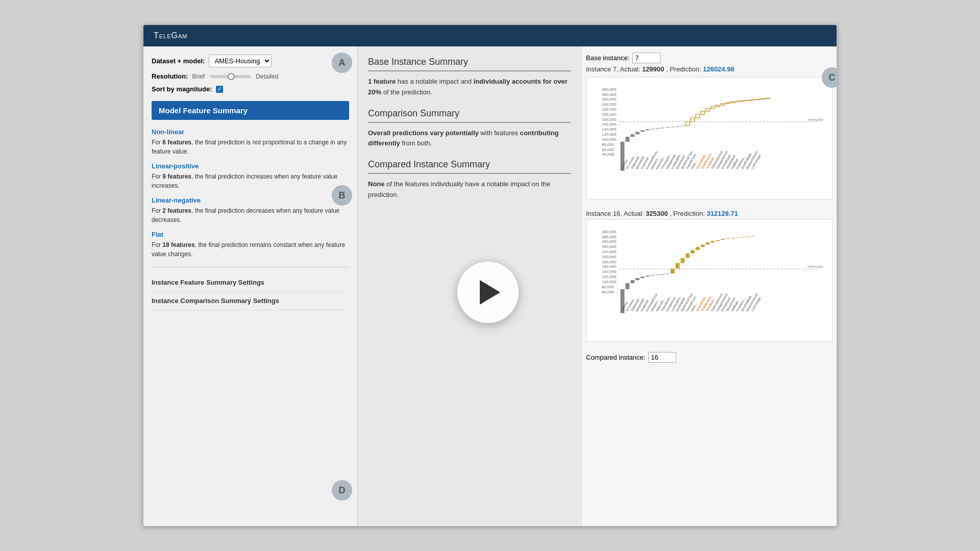 This screenshot has height=551, width=980. I want to click on linear-negative-section: Linear-negative For 2 features, the fina…, so click(250, 210).